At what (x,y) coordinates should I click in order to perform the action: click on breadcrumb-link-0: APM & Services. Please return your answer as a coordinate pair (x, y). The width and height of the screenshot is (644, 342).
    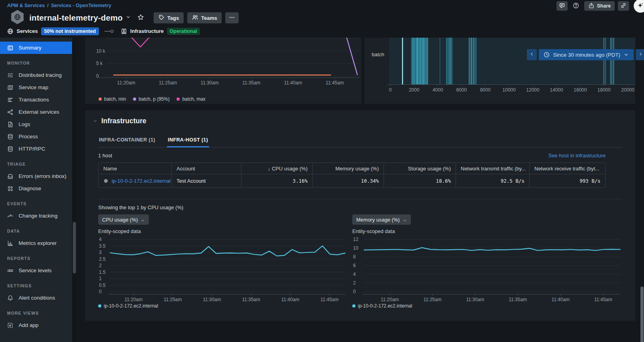
    Looking at the image, I should click on (26, 6).